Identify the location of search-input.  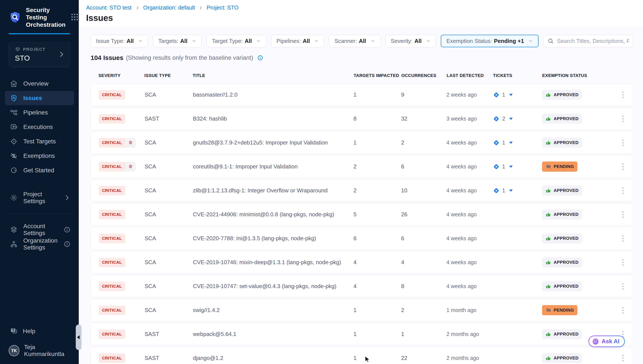
(593, 41).